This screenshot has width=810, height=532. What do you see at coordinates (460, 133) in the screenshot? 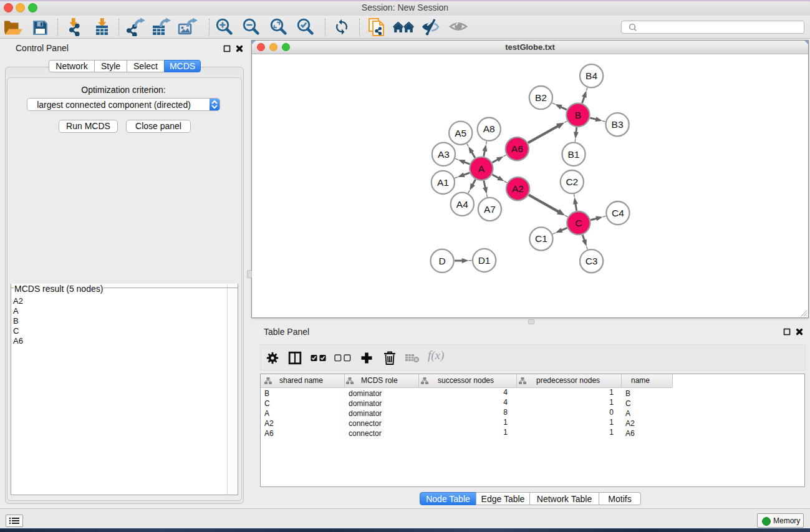
I see `svg-text: A5` at bounding box center [460, 133].